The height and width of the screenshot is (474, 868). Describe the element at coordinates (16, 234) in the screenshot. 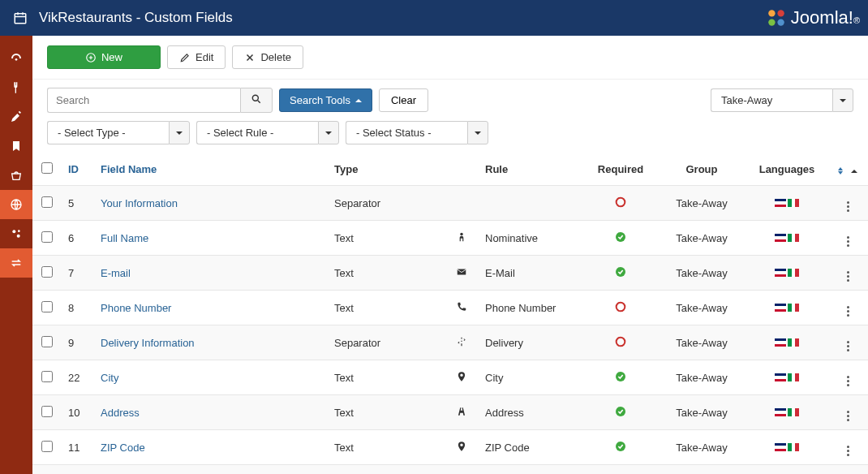

I see `sidebar-item-config` at that location.